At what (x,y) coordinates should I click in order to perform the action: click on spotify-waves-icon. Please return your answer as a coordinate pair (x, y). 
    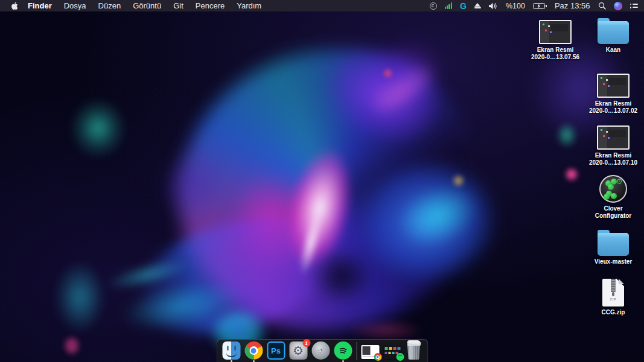
    Looking at the image, I should click on (343, 351).